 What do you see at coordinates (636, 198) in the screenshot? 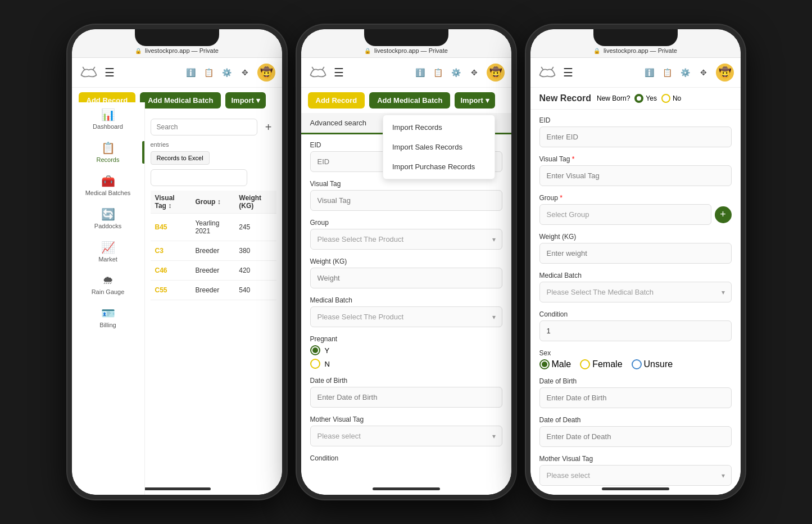
I see `group-label-3: Group *` at bounding box center [636, 198].